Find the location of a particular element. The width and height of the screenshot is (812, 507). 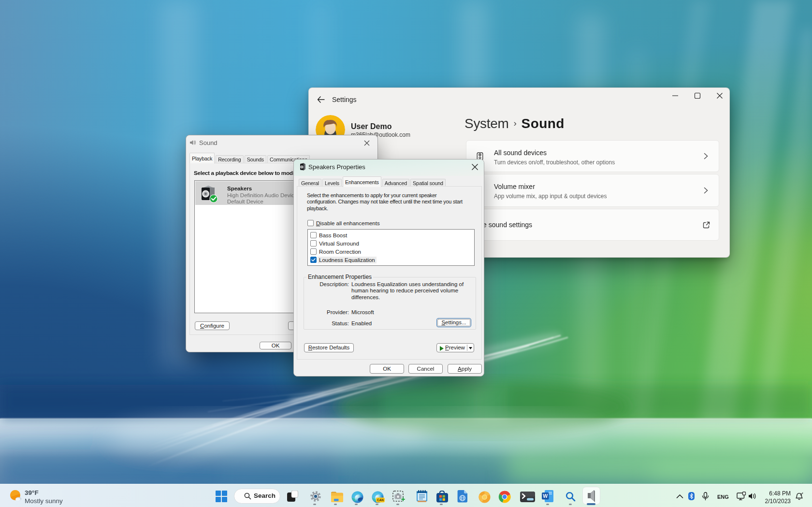

svg-text: W is located at coordinates (545, 496).